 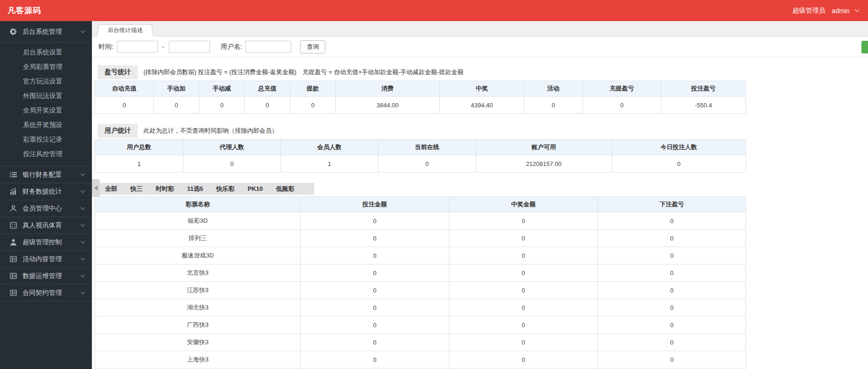 What do you see at coordinates (139, 164) in the screenshot?
I see `table-cell: 1` at bounding box center [139, 164].